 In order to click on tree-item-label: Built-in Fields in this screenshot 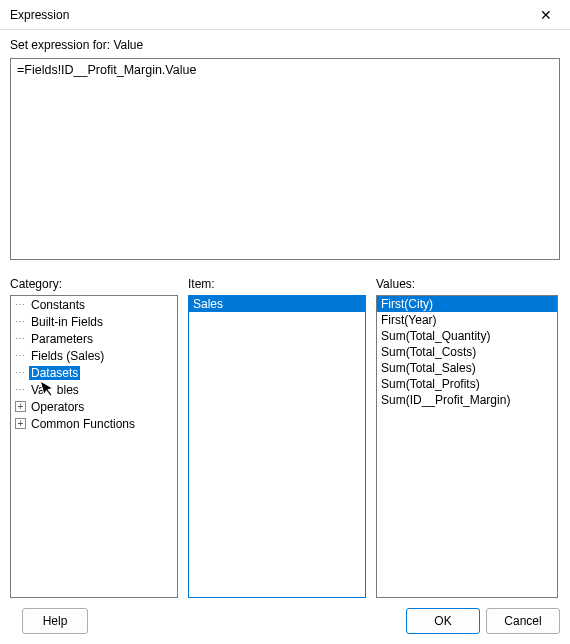, I will do `click(67, 322)`.